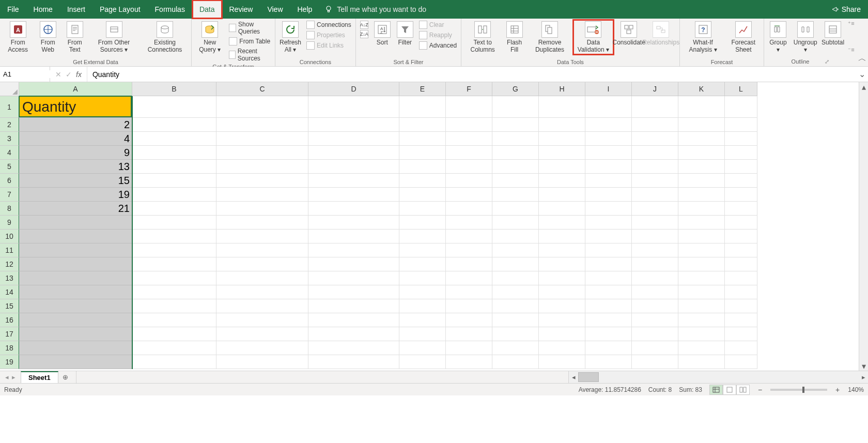 This screenshot has height=443, width=868. Describe the element at coordinates (9, 209) in the screenshot. I see `row-header-8: 8` at that location.